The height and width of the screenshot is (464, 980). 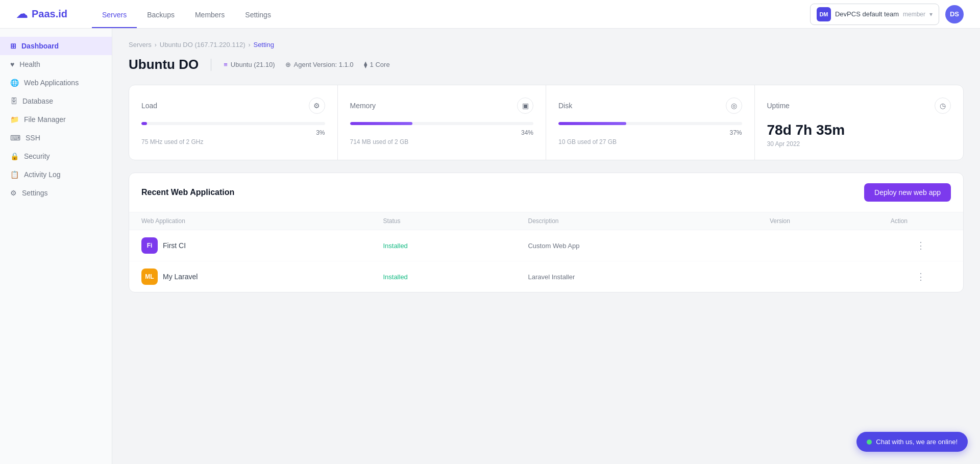 I want to click on agent-icon: ⊕, so click(x=288, y=64).